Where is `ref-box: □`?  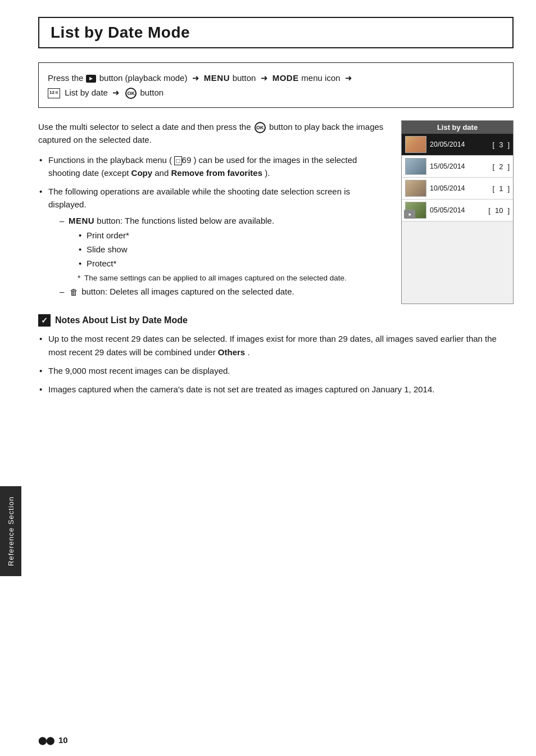
ref-box: □ is located at coordinates (178, 161).